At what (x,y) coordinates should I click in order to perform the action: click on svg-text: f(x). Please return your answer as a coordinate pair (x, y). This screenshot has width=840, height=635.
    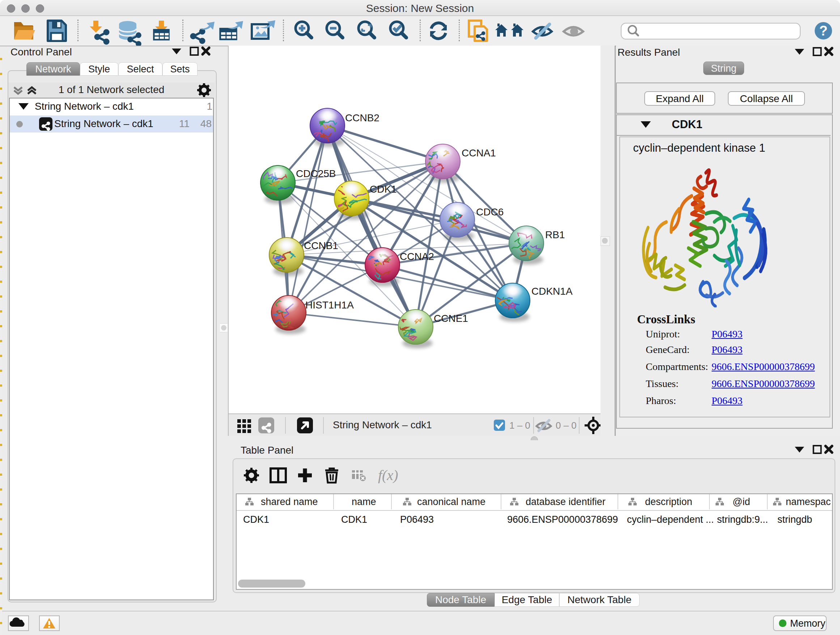
    Looking at the image, I should click on (388, 475).